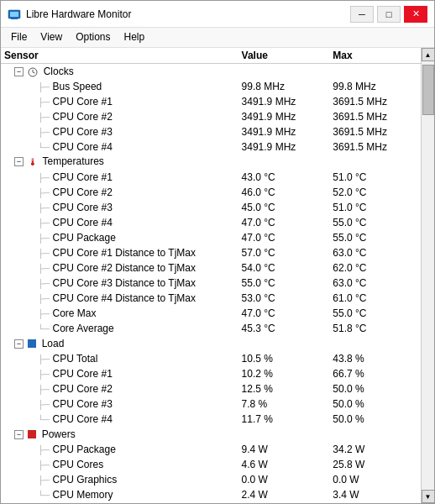  Describe the element at coordinates (119, 71) in the screenshot. I see `clocks-header: − Clocks` at that location.